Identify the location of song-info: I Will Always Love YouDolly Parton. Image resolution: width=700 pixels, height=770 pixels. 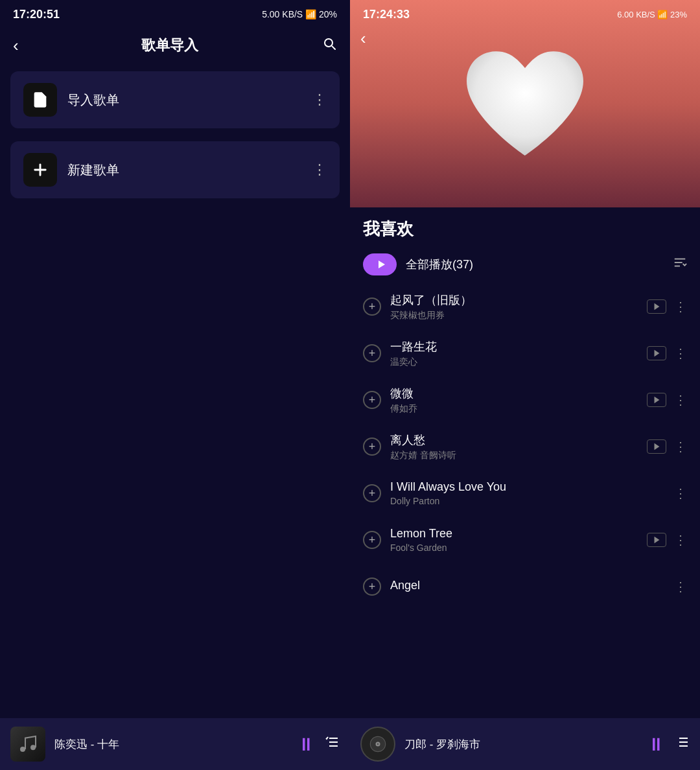
(528, 493).